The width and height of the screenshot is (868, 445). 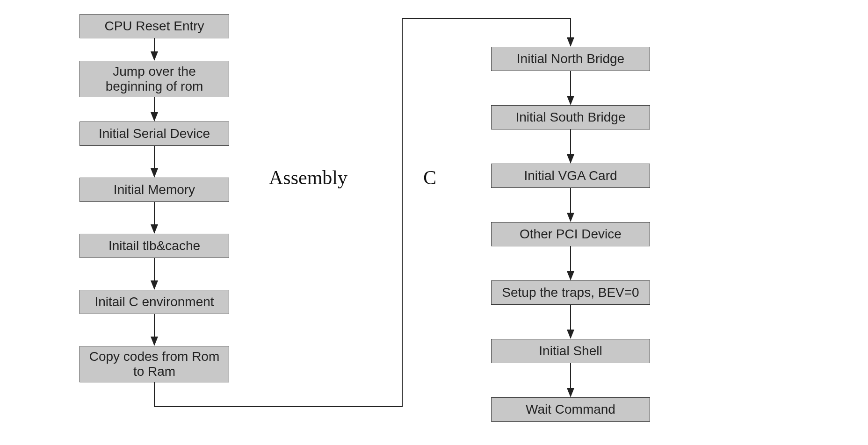 I want to click on box-label: Initial South Bridge, so click(x=571, y=117).